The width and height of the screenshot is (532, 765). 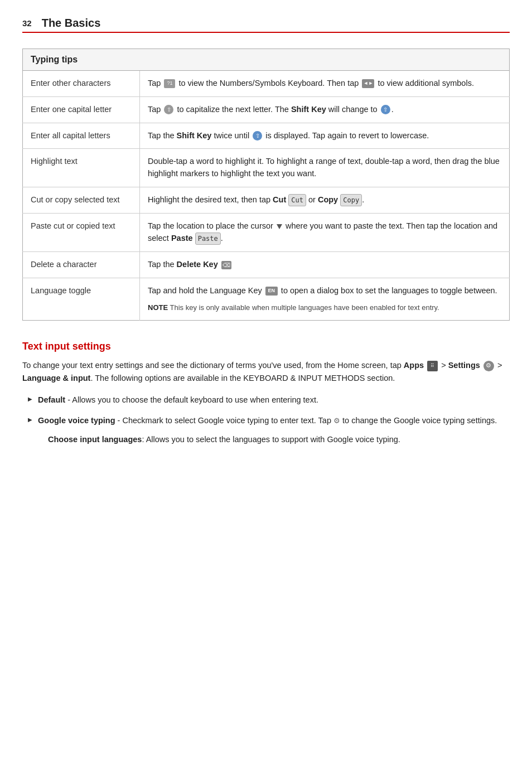 What do you see at coordinates (81, 136) in the screenshot?
I see `row-label: Enter all capital letters` at bounding box center [81, 136].